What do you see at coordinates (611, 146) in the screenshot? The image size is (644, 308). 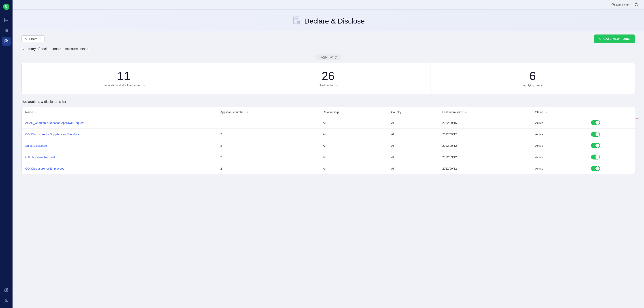 I see `row-2-toggle-cell` at bounding box center [611, 146].